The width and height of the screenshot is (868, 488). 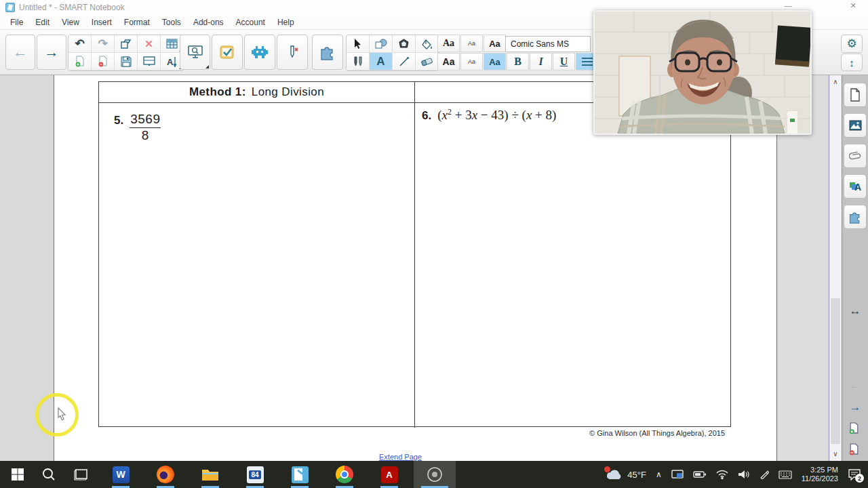 What do you see at coordinates (292, 52) in the screenshot?
I see `clear-ink-button` at bounding box center [292, 52].